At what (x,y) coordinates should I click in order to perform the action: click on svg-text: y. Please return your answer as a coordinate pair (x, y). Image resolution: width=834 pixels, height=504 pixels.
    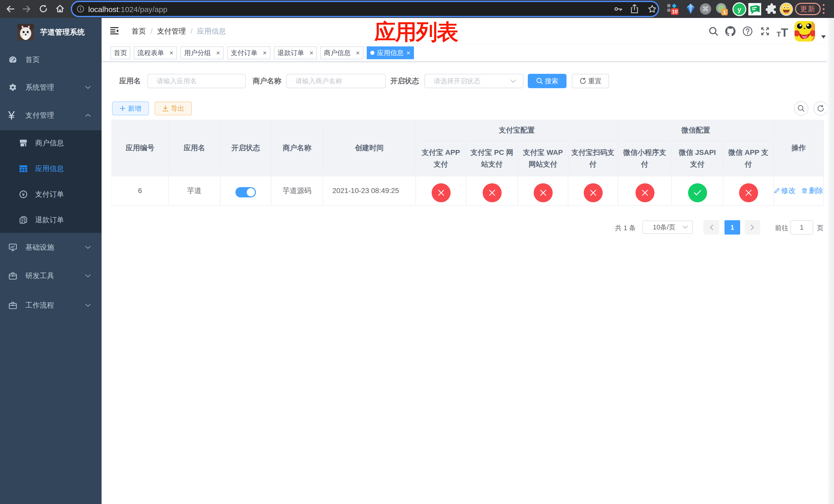
    Looking at the image, I should click on (739, 9).